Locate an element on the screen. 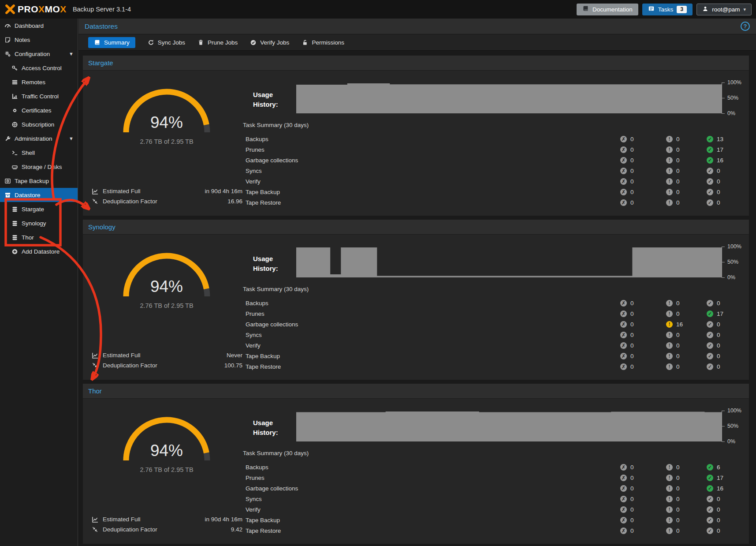  sidebar-item-label: Access Control is located at coordinates (41, 68).